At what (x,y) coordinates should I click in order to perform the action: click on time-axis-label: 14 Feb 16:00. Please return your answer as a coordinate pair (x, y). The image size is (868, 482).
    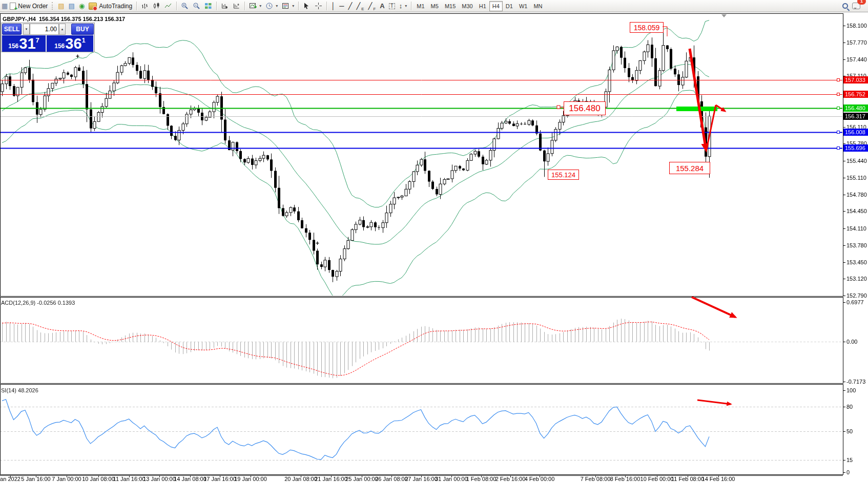
    Looking at the image, I should click on (718, 479).